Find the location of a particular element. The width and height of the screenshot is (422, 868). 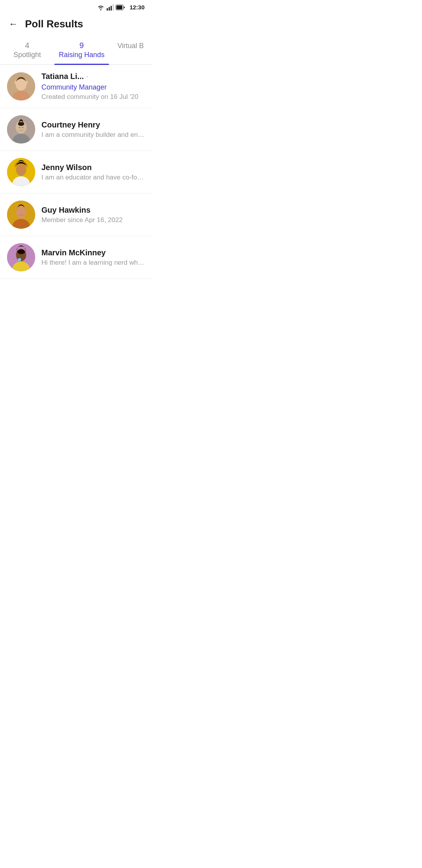

header: ← Poll Results is located at coordinates (76, 25).